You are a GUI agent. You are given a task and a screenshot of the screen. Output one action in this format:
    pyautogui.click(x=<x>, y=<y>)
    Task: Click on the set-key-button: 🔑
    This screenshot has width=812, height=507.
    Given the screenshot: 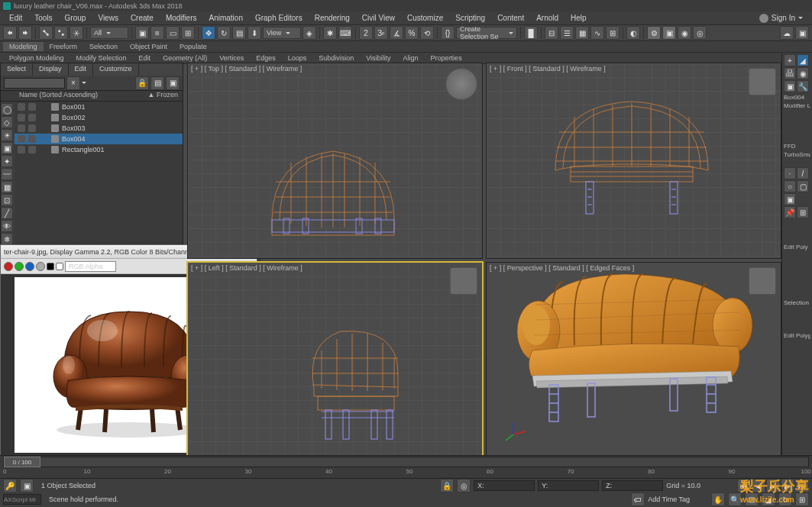 What is the action you would take?
    pyautogui.click(x=10, y=486)
    